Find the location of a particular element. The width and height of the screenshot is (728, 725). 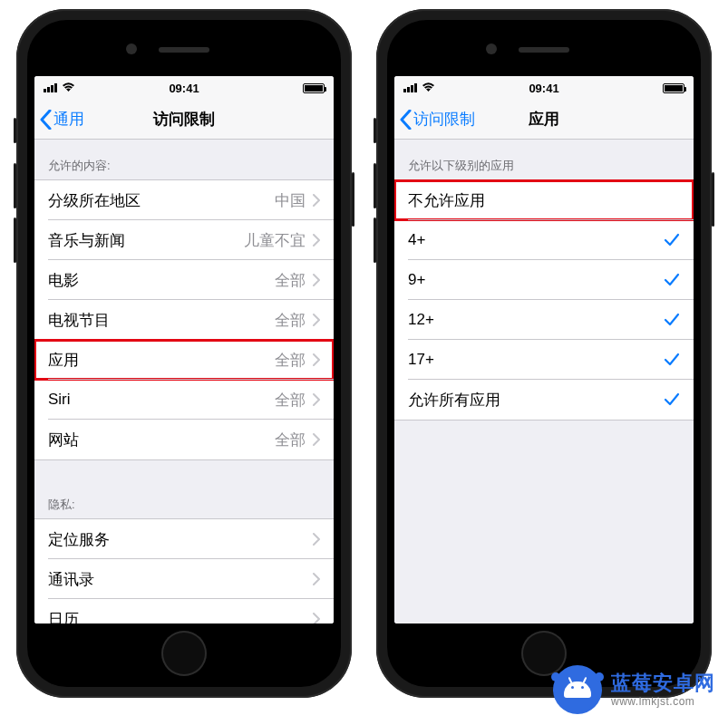

nav-back-label: 访问限制 is located at coordinates (444, 120).